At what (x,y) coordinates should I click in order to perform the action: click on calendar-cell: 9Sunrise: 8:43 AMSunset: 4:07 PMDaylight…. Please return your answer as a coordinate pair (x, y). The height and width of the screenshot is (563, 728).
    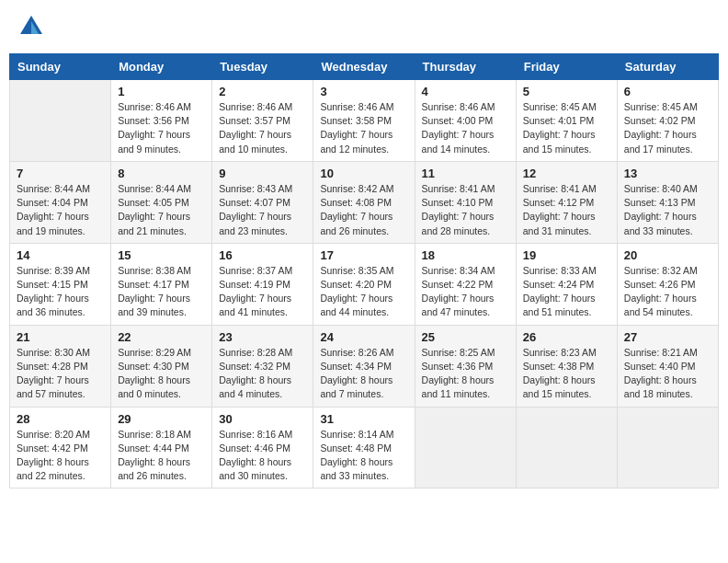
    Looking at the image, I should click on (263, 202).